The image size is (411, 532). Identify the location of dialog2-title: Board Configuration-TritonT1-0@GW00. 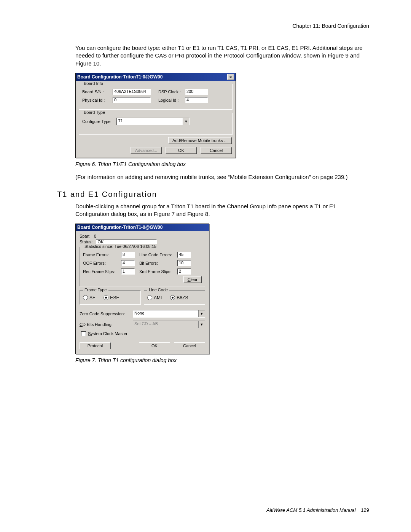
(120, 227).